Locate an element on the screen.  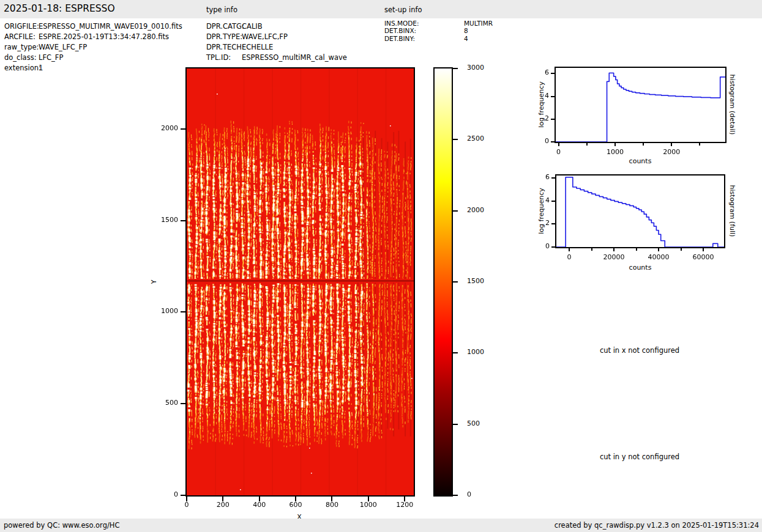
cut-x-message: cut in x not configured is located at coordinates (640, 350).